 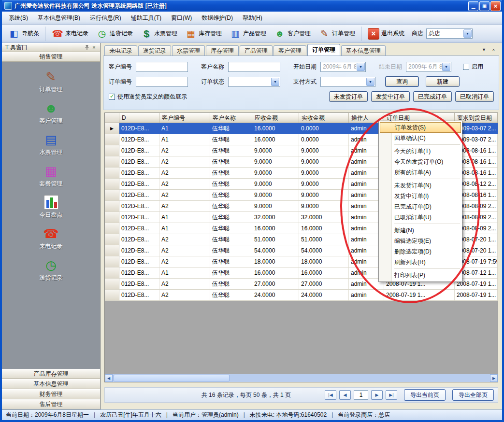 I want to click on tab-close-icon: ×, so click(x=494, y=49).